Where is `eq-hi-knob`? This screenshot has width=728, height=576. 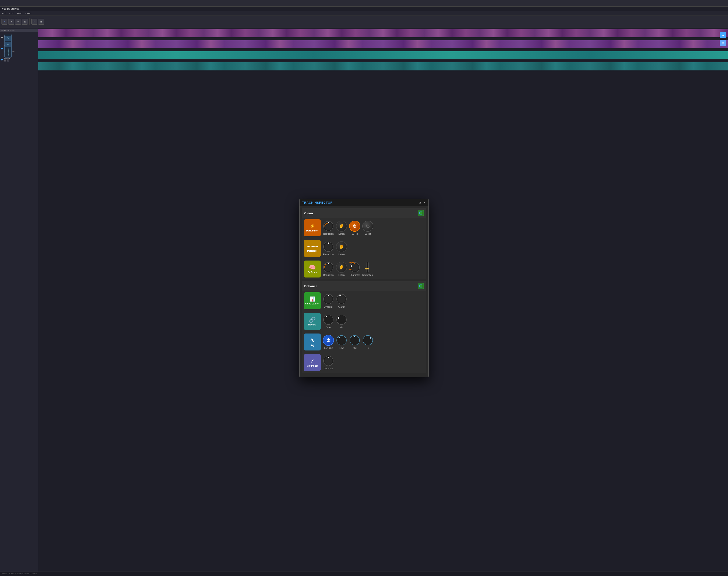 eq-hi-knob is located at coordinates (368, 340).